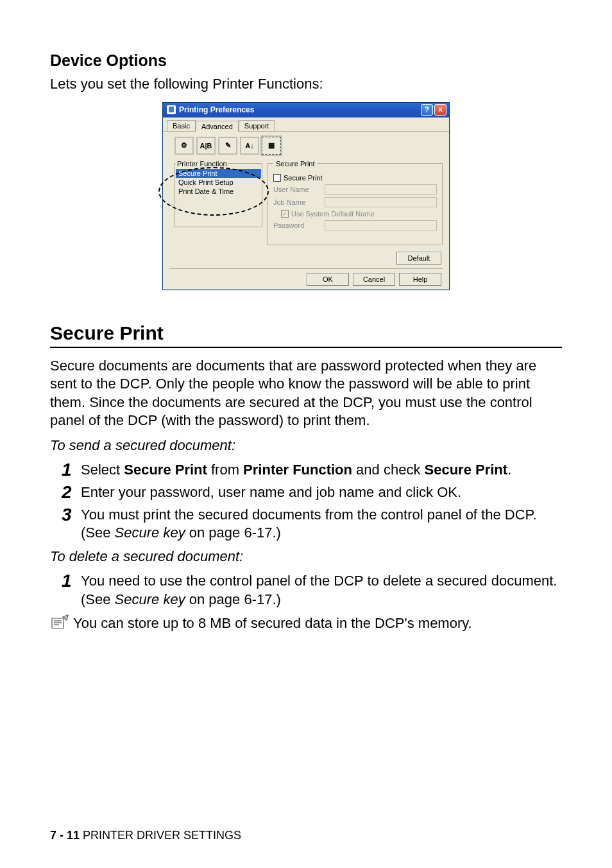 The height and width of the screenshot is (868, 612). I want to click on help-dialog-button: Help, so click(420, 279).